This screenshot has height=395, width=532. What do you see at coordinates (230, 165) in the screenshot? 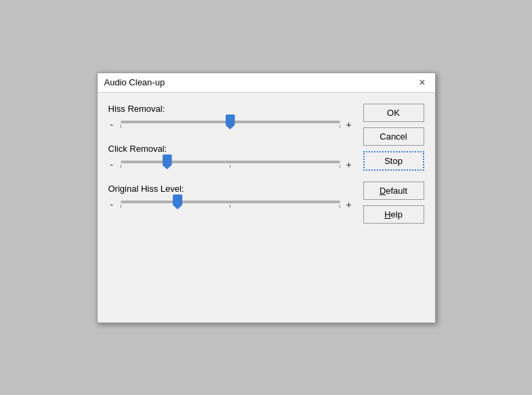
I see `click-removal-row: - +` at bounding box center [230, 165].